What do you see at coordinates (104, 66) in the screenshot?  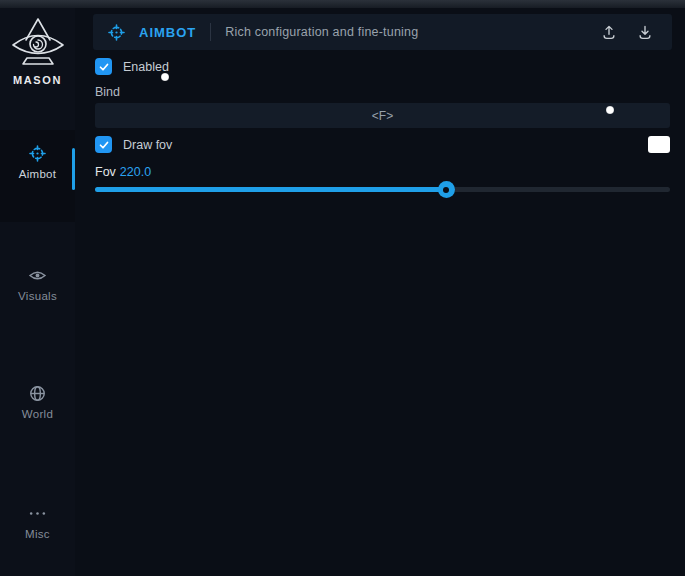 I see `enabled-checkbox` at bounding box center [104, 66].